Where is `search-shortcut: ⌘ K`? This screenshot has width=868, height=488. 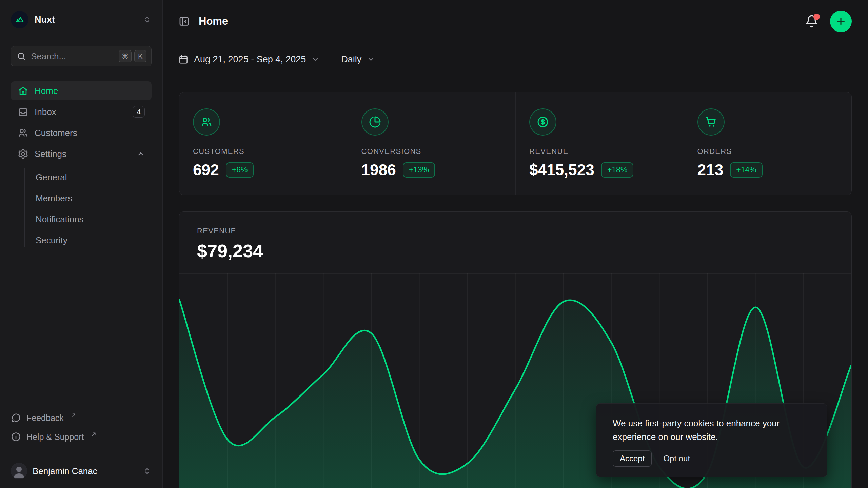
search-shortcut: ⌘ K is located at coordinates (133, 56).